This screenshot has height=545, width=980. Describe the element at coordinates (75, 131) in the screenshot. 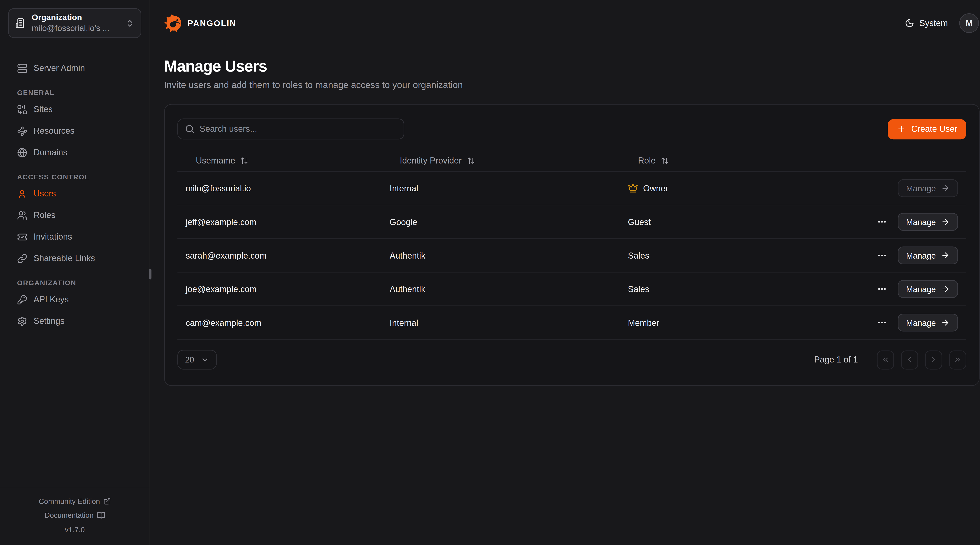

I see `sidebar-item-resources: Resources` at that location.